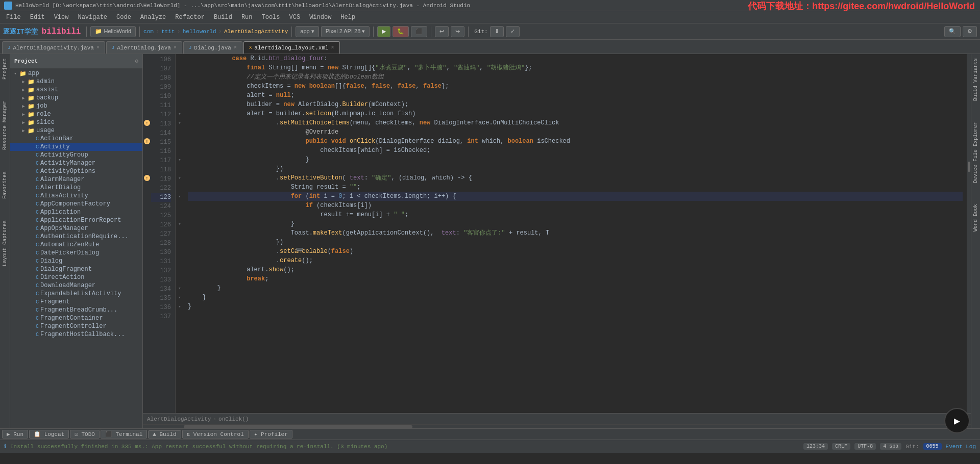  I want to click on menu-navigate: Navigate, so click(92, 17).